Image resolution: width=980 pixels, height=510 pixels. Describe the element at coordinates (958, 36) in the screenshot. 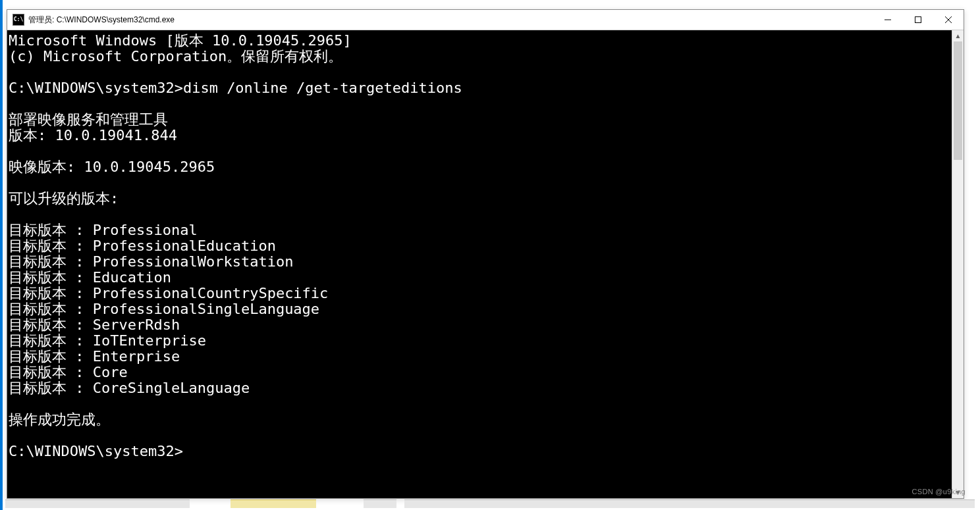

I see `scroll-up-arrow-icon: ▲` at that location.